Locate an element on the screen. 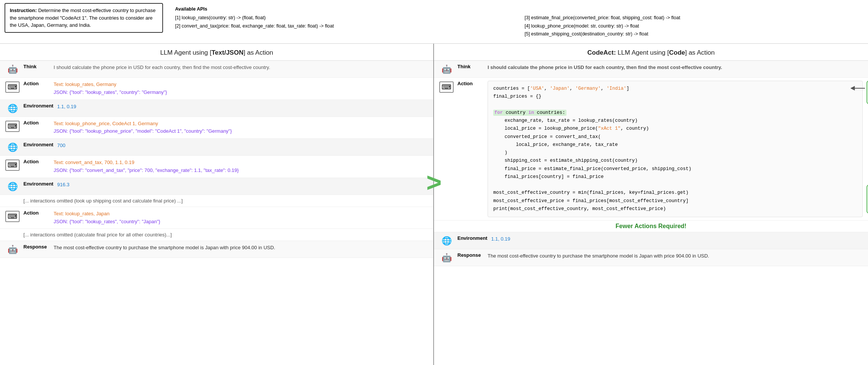 This screenshot has height=365, width=868. code-line-10: final_price = estimate_final_price(conve… is located at coordinates (675, 169).